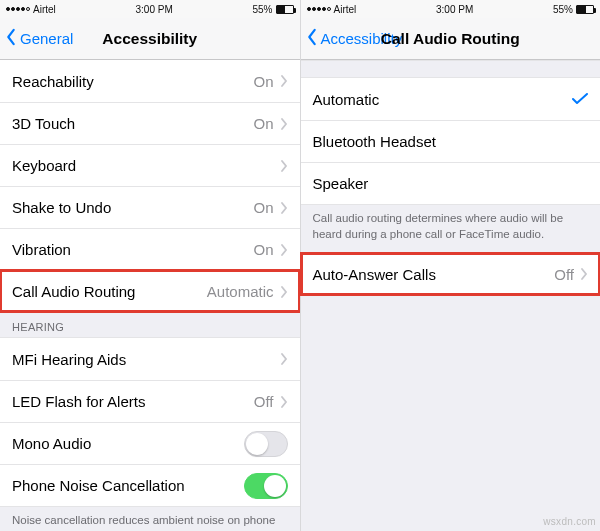 Image resolution: width=600 pixels, height=531 pixels. Describe the element at coordinates (44, 124) in the screenshot. I see `row-label: 3D Touch` at that location.